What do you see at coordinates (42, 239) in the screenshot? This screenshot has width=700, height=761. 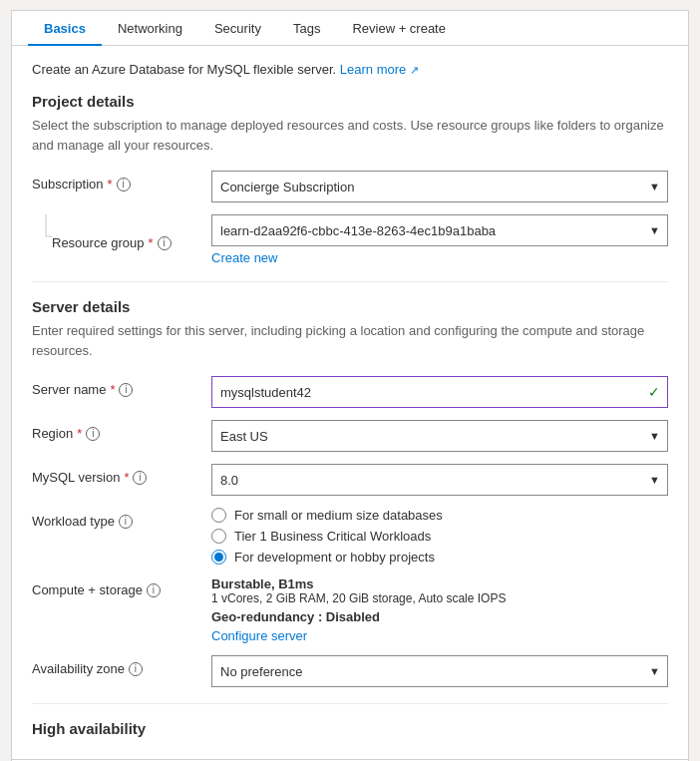 I see `rg-indent-line` at bounding box center [42, 239].